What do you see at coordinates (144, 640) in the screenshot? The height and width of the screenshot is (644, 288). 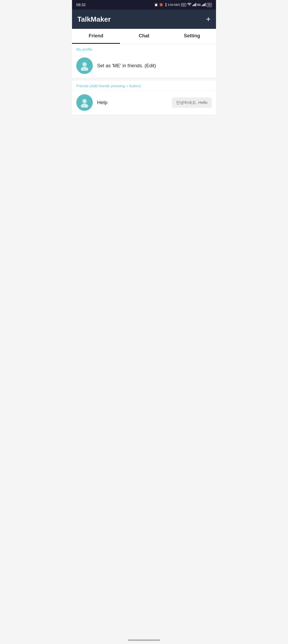 I see `home-indicator` at bounding box center [144, 640].